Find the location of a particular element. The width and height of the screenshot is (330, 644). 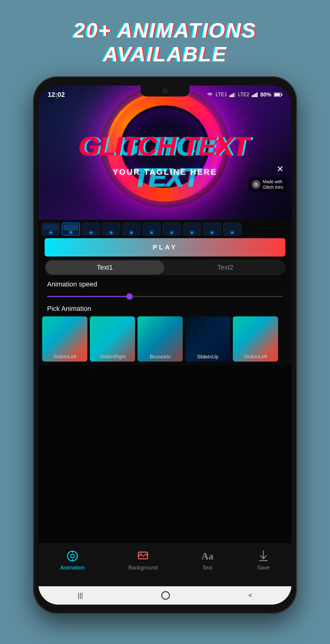

anim-card-3: BounceIn is located at coordinates (160, 339).